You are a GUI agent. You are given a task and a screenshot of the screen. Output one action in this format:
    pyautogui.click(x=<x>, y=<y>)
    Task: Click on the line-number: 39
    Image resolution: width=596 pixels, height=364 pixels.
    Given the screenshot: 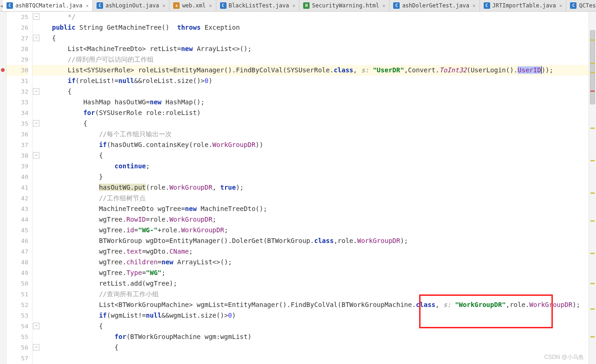 What is the action you would take?
    pyautogui.click(x=18, y=166)
    